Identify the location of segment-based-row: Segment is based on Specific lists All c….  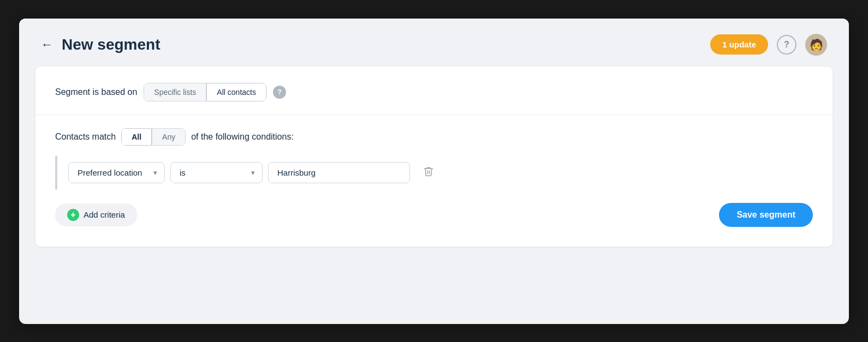
(434, 92).